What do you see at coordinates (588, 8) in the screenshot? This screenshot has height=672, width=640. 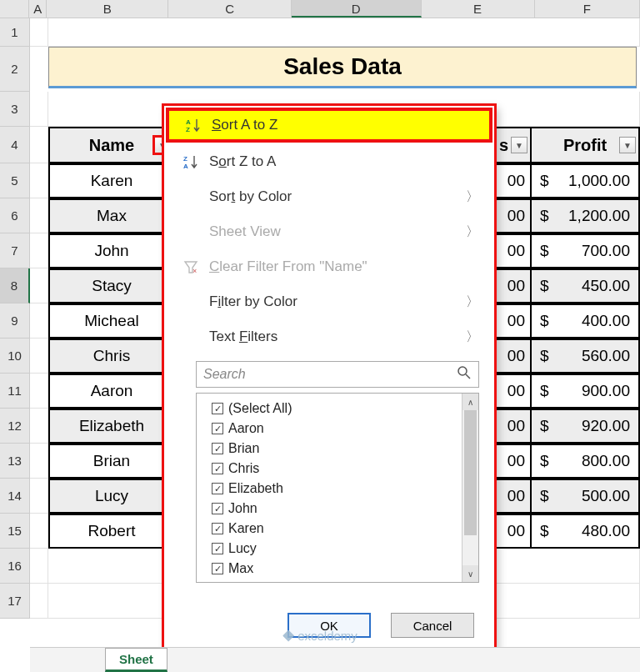 I see `col-header-F: F` at bounding box center [588, 8].